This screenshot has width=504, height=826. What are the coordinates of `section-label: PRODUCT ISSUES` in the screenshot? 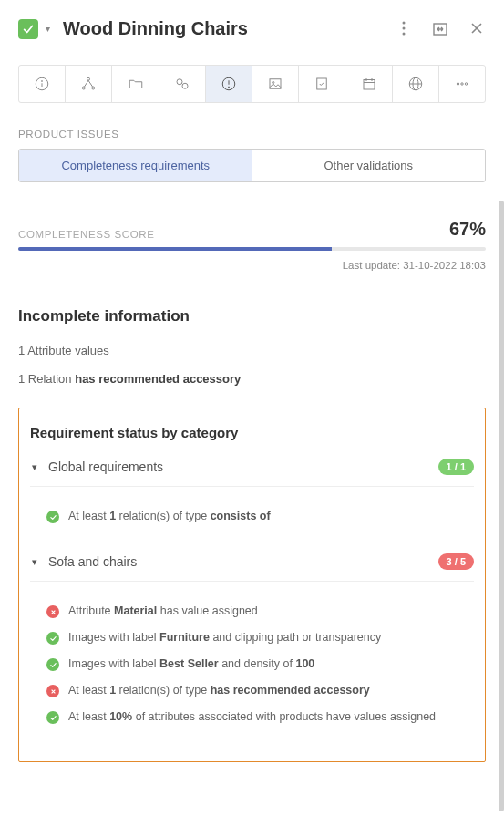 It's located at (252, 134).